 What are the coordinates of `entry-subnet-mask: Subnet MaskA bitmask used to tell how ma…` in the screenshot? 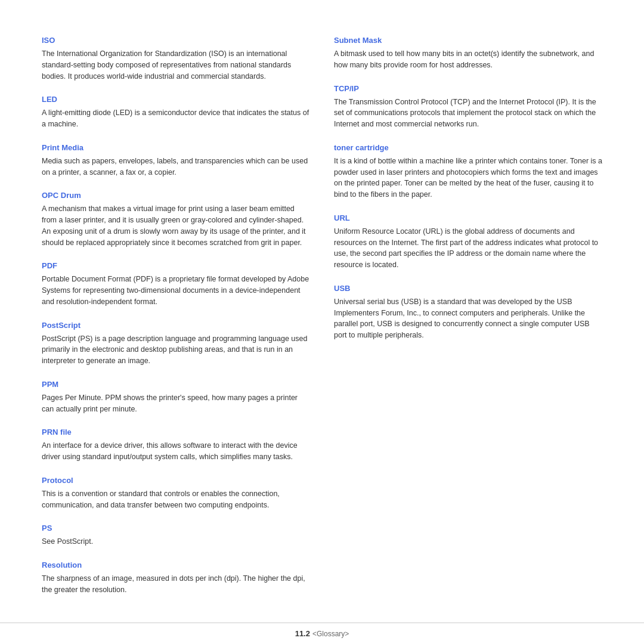 It's located at (468, 54).